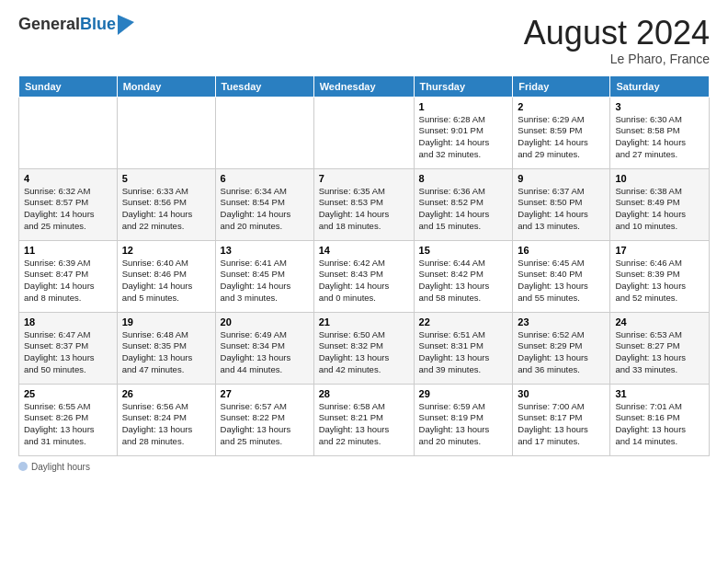 This screenshot has width=728, height=563. I want to click on day-info: Sunrise: 6:41 AM Sunset: 8:45 PM Dayligh…, so click(265, 282).